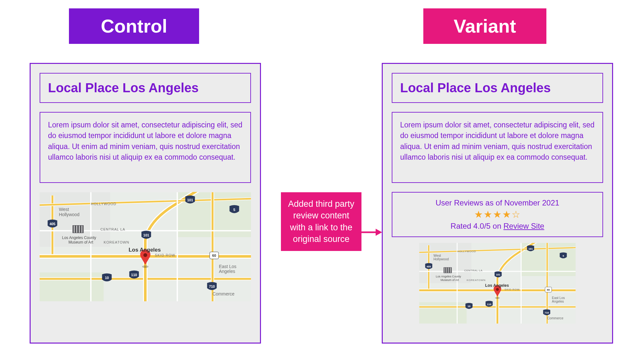 Image resolution: width=644 pixels, height=360 pixels. Describe the element at coordinates (321, 222) in the screenshot. I see `callout-box: Added third party review content with a …` at that location.